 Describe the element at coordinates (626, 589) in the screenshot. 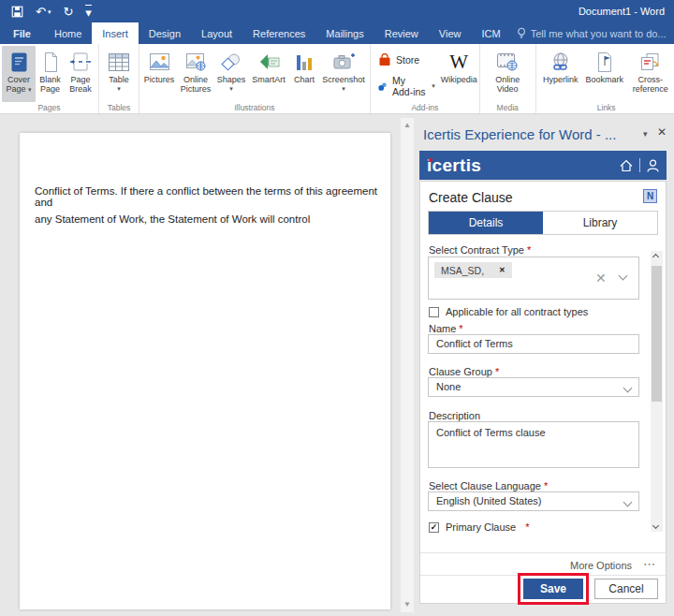

I see `cancel-button: Cancel` at that location.